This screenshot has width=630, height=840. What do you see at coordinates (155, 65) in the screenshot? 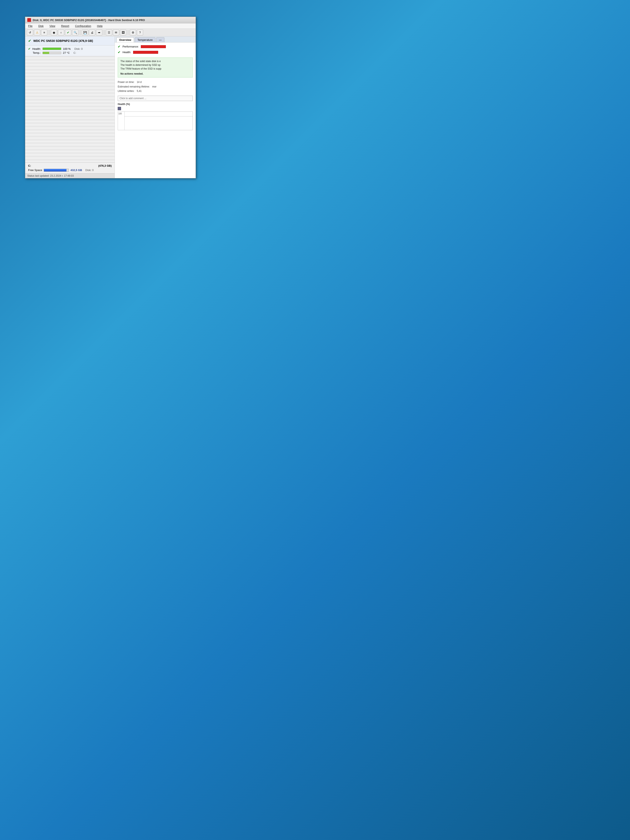
I see `status-line2: The health is determined by SSD sp` at bounding box center [155, 65].